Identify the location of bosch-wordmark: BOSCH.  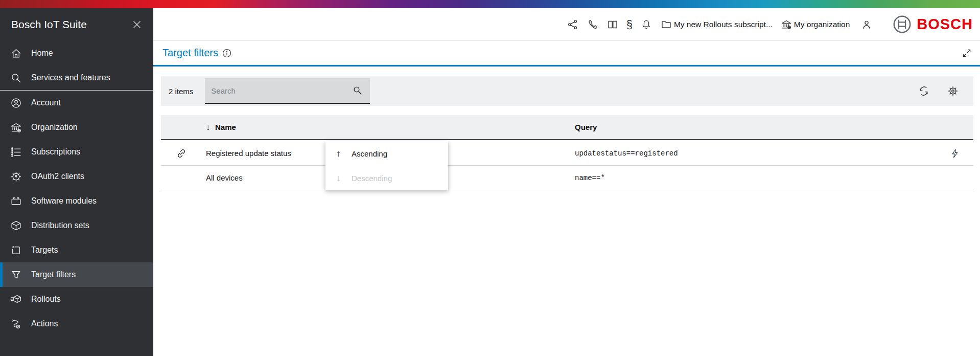
(945, 25).